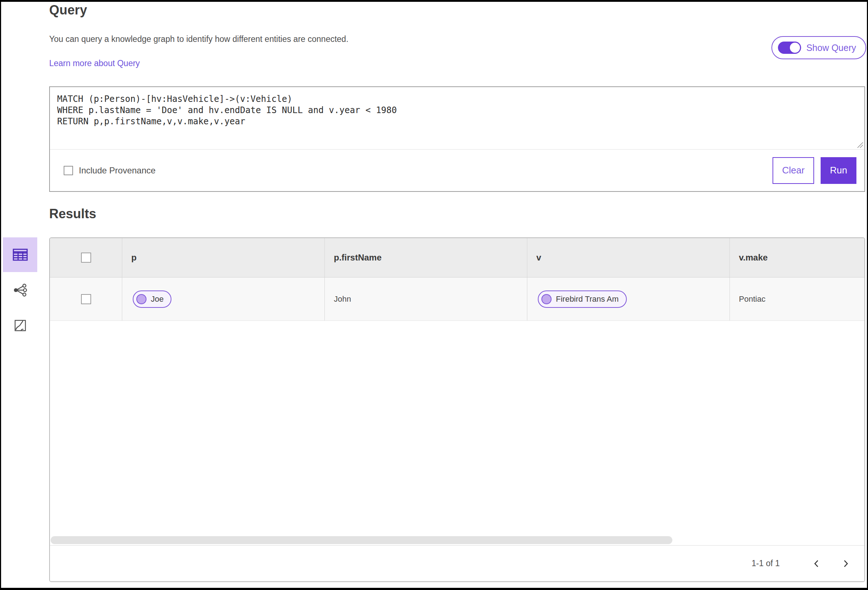  I want to click on link-chart-view-button, so click(20, 290).